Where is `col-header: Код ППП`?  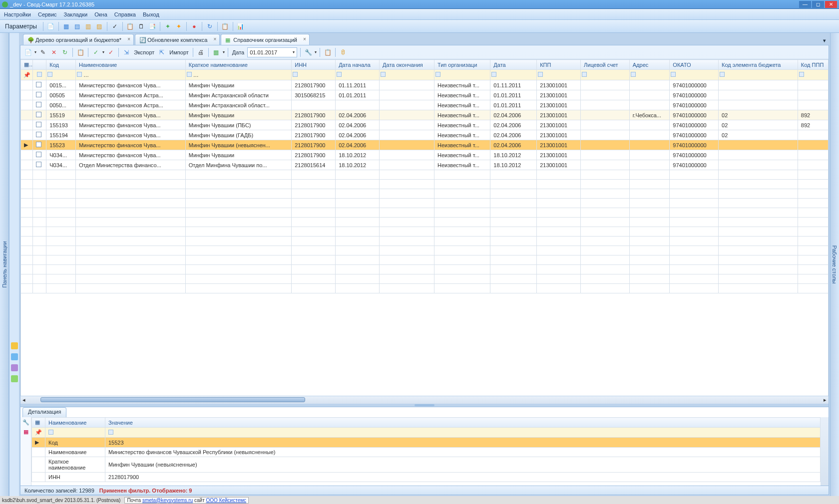
col-header: Код ППП is located at coordinates (813, 65).